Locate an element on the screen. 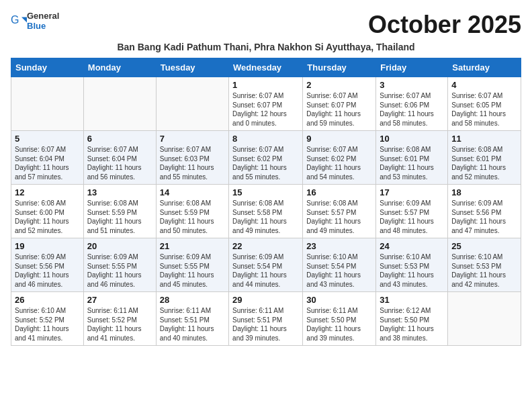  weekday-header-monday: Monday is located at coordinates (120, 68).